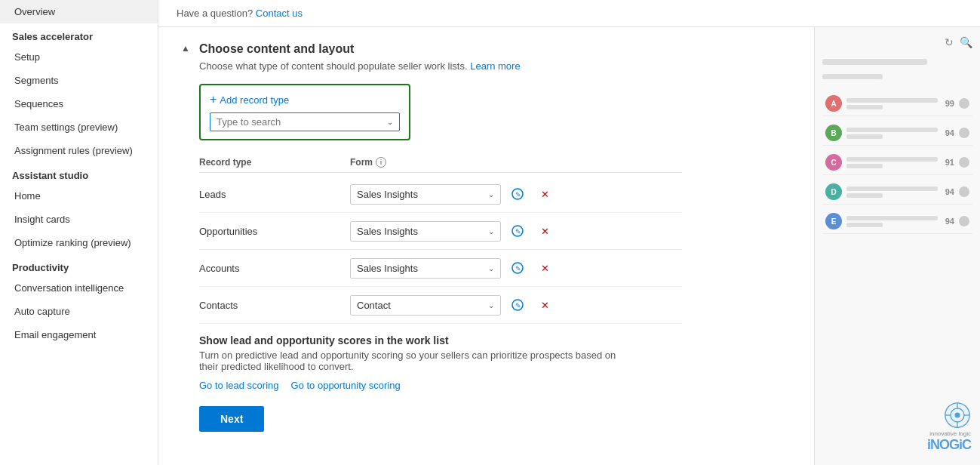  Describe the element at coordinates (516, 194) in the screenshot. I see `leads-form-row: Sales Insights ⌄ ✎ ✕` at that location.